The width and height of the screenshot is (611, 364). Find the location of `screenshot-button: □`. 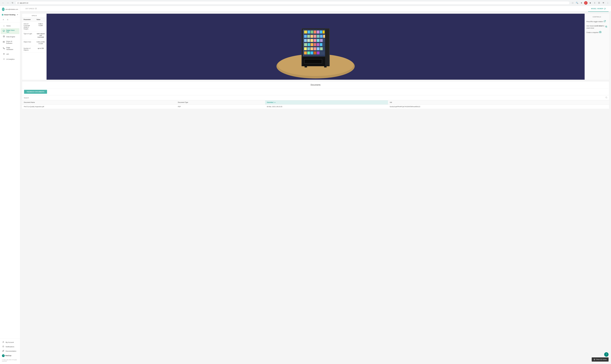

screenshot-button: □ is located at coordinates (573, 3).